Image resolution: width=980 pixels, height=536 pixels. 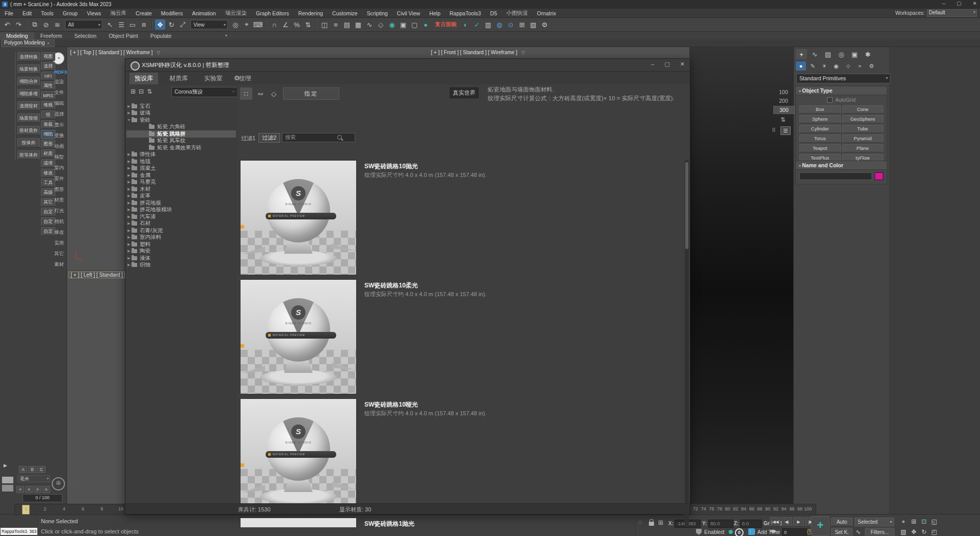 What do you see at coordinates (798, 522) in the screenshot?
I see `playback-button: ▶` at bounding box center [798, 522].